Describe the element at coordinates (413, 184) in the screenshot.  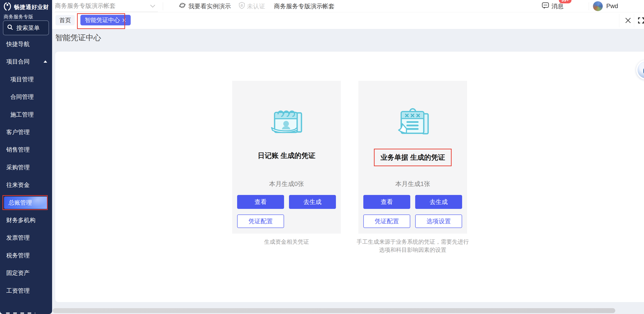
I see `card-count: 本月生成1张` at that location.